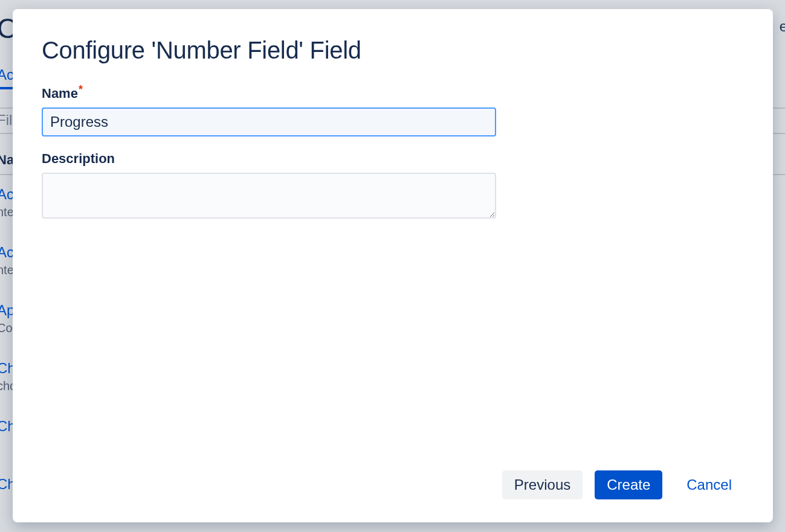 Image resolution: width=785 pixels, height=532 pixels. What do you see at coordinates (393, 51) in the screenshot?
I see `modal-title: Configure 'Number Field' Field` at bounding box center [393, 51].